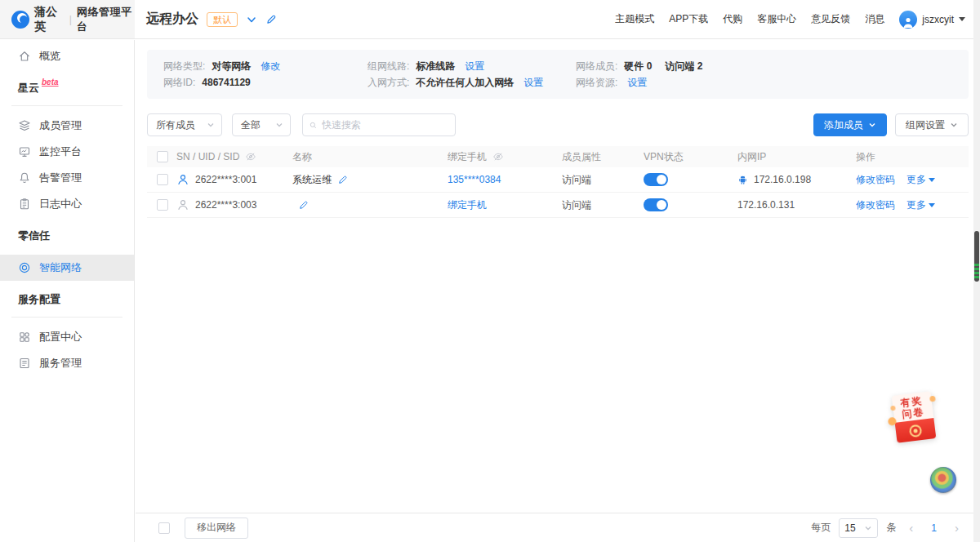 Image resolution: width=980 pixels, height=542 pixels. Describe the element at coordinates (225, 82) in the screenshot. I see `network-id-value: 486741129` at that location.